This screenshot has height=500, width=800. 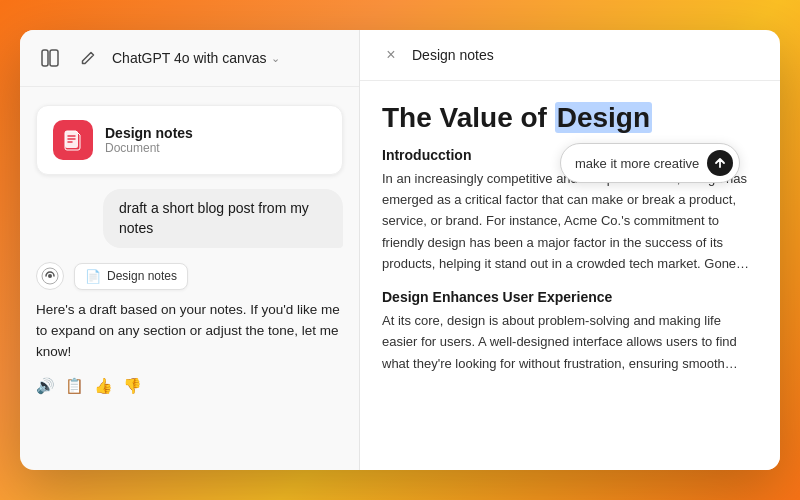 I want to click on section1-heading: Design Enhances User Experience, so click(x=570, y=297).